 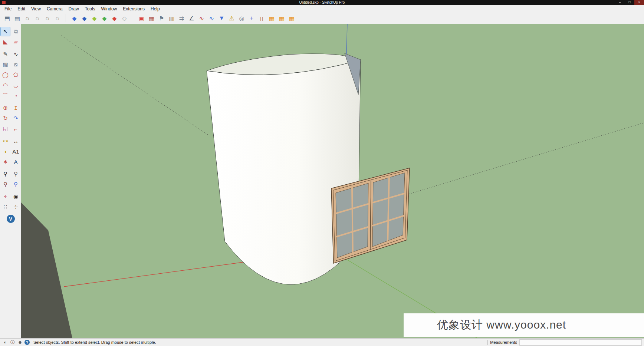 What do you see at coordinates (36, 9) in the screenshot?
I see `menu-item-view: View` at bounding box center [36, 9].